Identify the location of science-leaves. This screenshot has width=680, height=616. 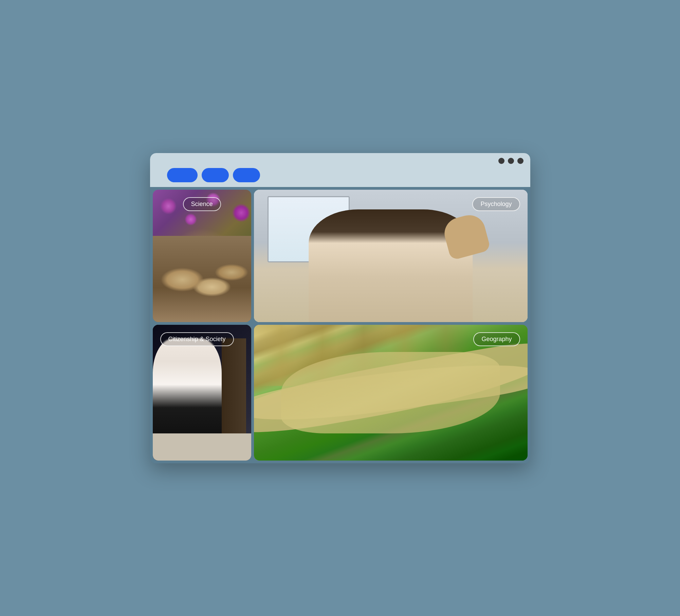
(202, 272).